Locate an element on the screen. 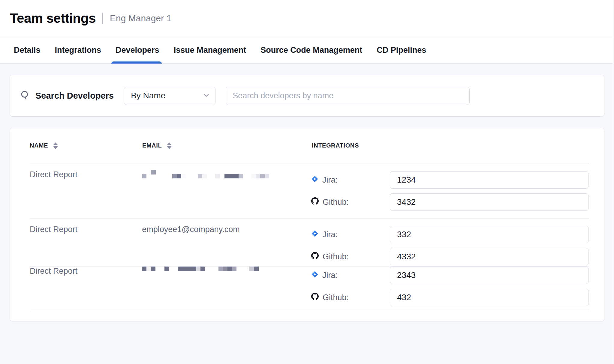 Image resolution: width=614 pixels, height=364 pixels. column-header-email: EMAIL is located at coordinates (227, 146).